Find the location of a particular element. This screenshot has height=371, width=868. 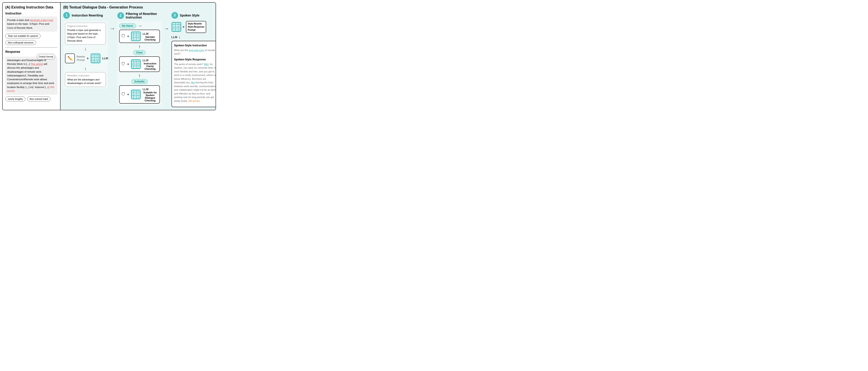

main-container: (A) Existing Instruction Data Instructio… is located at coordinates (109, 56).